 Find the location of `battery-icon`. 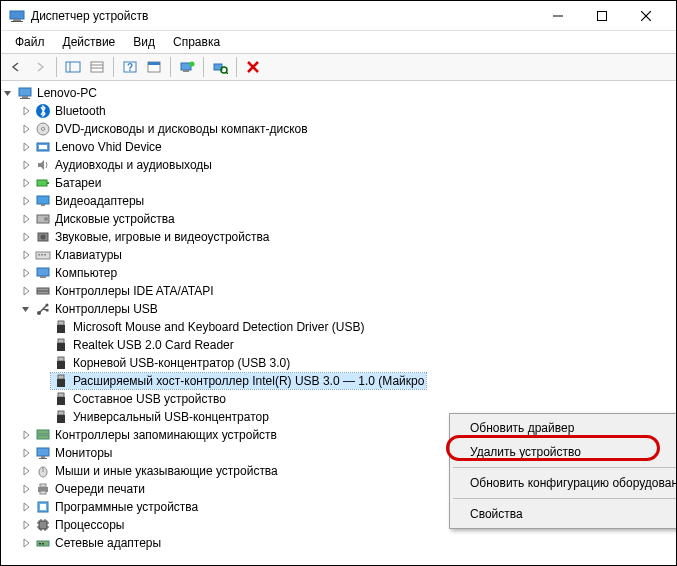

battery-icon is located at coordinates (43, 183).